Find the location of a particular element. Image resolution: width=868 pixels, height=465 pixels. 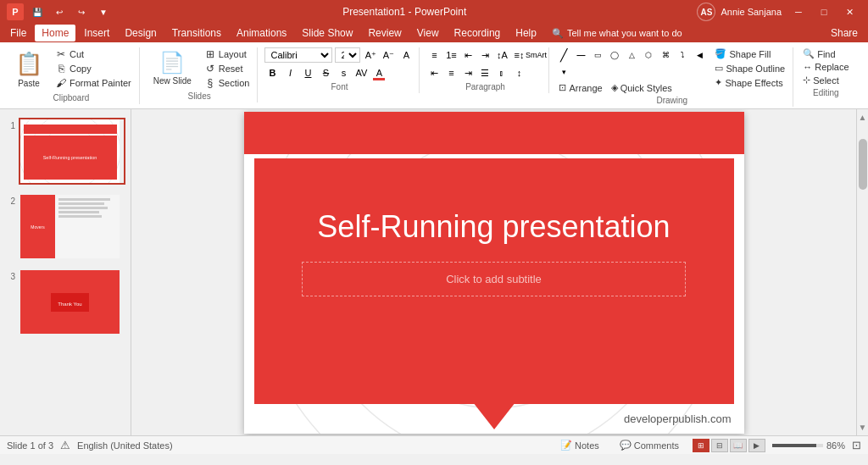

align-right-button: ⇥ is located at coordinates (468, 73).